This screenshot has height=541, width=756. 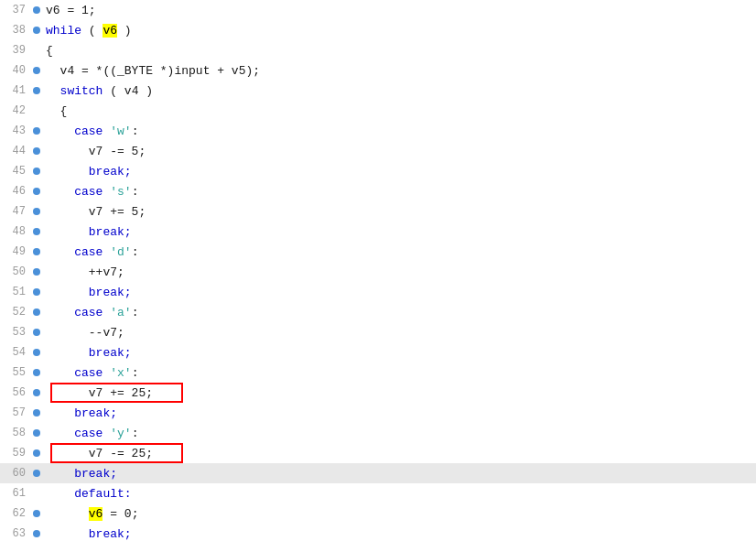 What do you see at coordinates (399, 454) in the screenshot?
I see `line-content: v7 -= 25;` at bounding box center [399, 454].